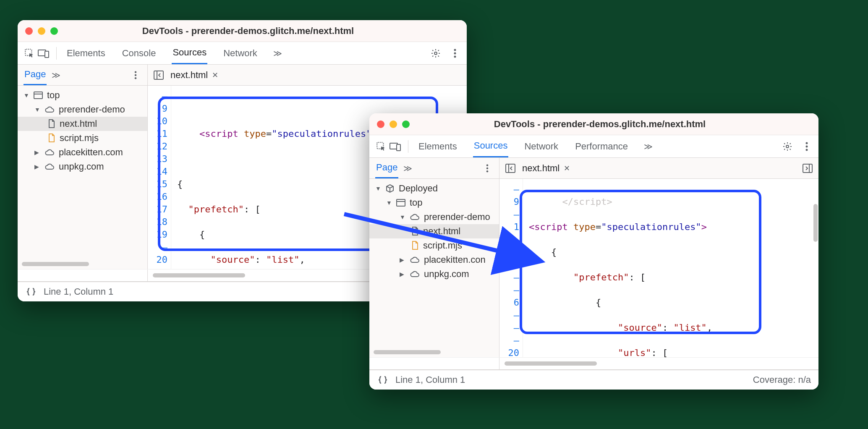 The width and height of the screenshot is (868, 429). What do you see at coordinates (242, 75) in the screenshot?
I see `sub-tabs-row: Page ≫ next.html ✕` at bounding box center [242, 75].